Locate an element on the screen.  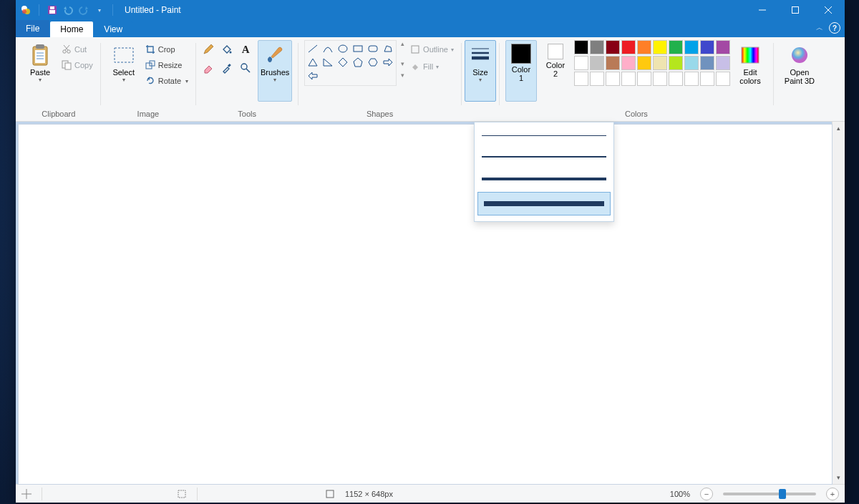
arrow-up-shape-icon is located at coordinates (328, 76).